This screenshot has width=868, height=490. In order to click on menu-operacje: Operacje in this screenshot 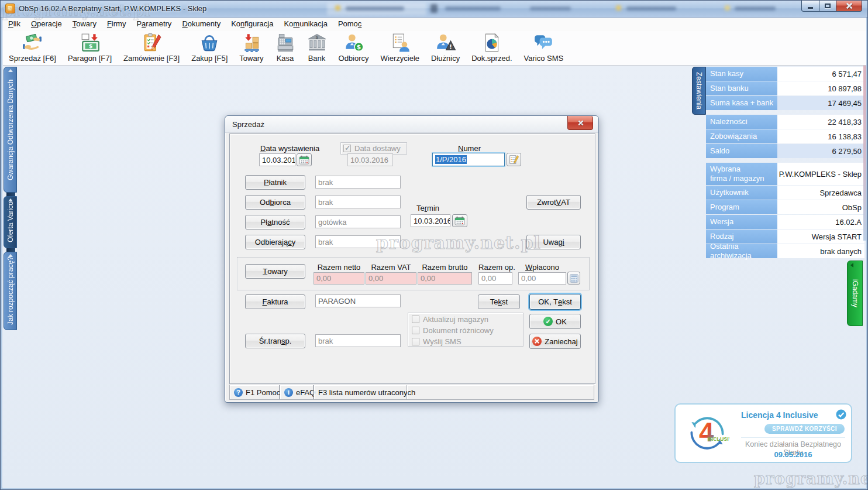, I will do `click(47, 24)`.